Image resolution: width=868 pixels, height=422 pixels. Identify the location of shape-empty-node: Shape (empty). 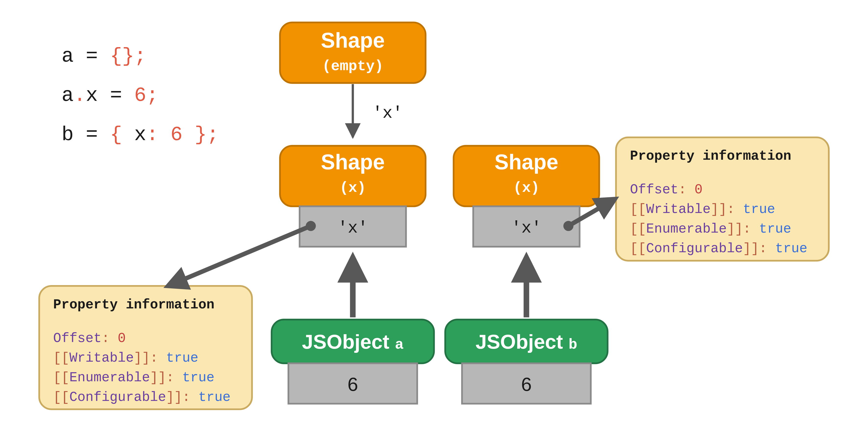
(353, 53).